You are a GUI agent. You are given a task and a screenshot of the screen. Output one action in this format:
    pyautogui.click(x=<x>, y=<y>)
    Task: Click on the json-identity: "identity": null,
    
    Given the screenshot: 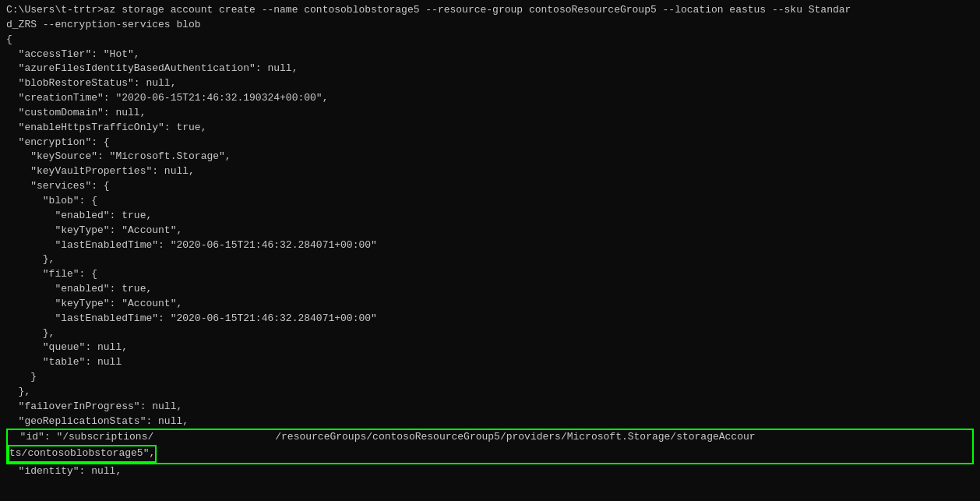 What is the action you would take?
    pyautogui.click(x=490, y=472)
    